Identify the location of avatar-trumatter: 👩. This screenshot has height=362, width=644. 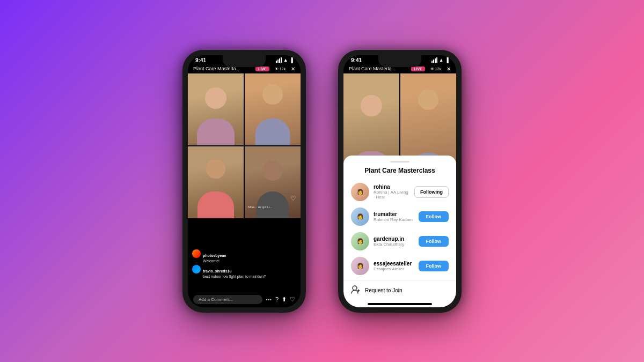
(360, 217).